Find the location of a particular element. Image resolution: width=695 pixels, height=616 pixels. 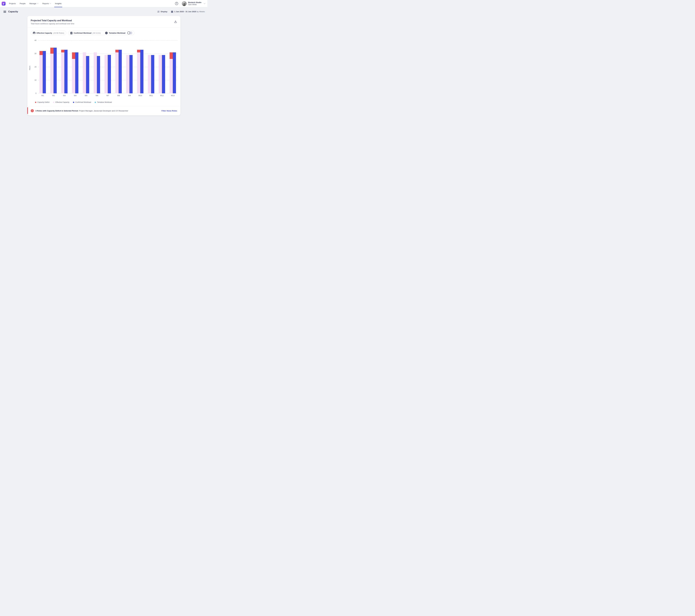

capacity-chart-card: Projected Total Capacity and Workload To… is located at coordinates (104, 66).